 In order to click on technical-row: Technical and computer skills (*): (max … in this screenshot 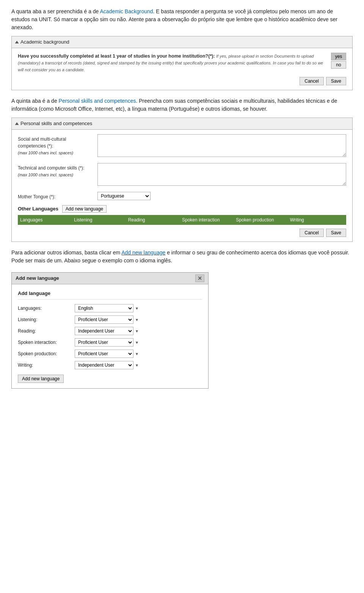, I will do `click(182, 176)`.